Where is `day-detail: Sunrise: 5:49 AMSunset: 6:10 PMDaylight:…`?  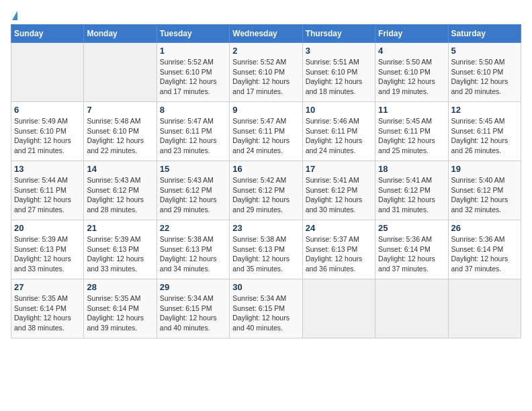 day-detail: Sunrise: 5:49 AMSunset: 6:10 PMDaylight:… is located at coordinates (47, 136).